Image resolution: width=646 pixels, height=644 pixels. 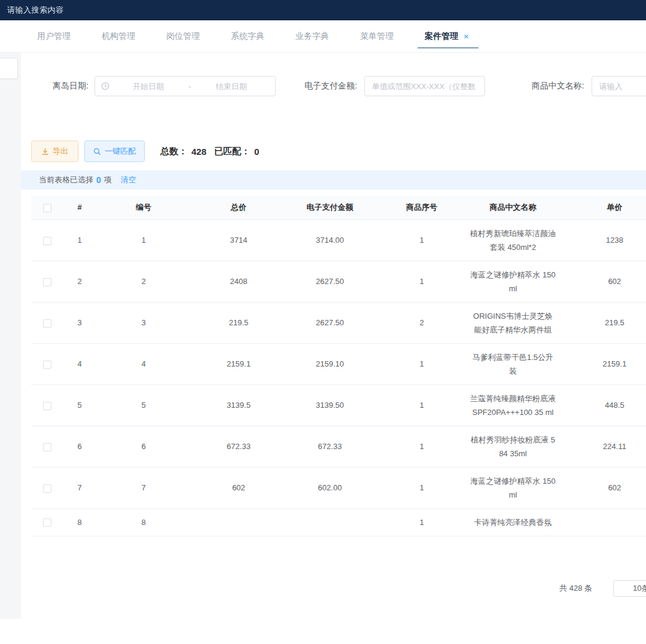 I want to click on clear-selection-link: 清空, so click(x=129, y=180).